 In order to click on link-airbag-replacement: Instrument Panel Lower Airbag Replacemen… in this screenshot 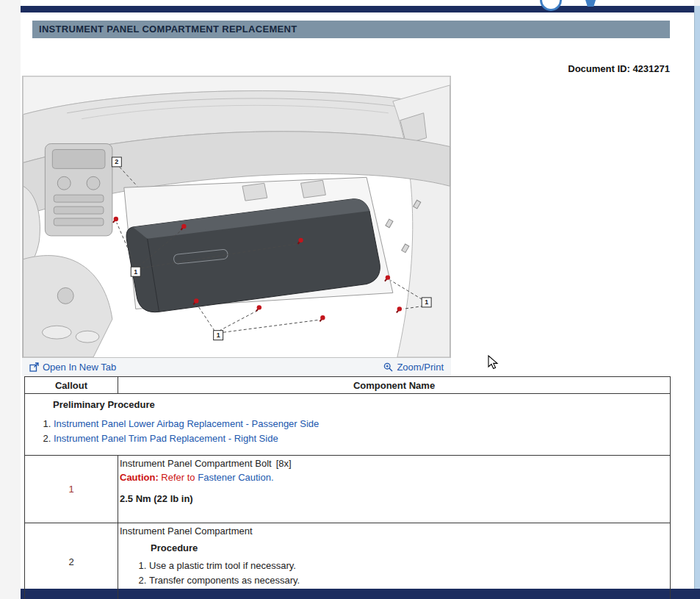, I will do `click(187, 423)`.